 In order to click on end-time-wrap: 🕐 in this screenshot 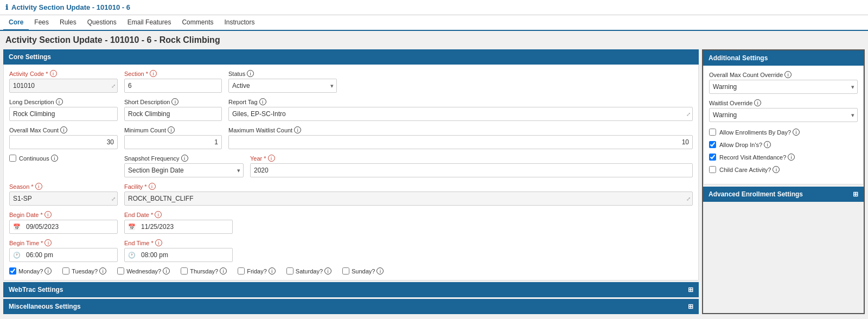, I will do `click(178, 255)`.